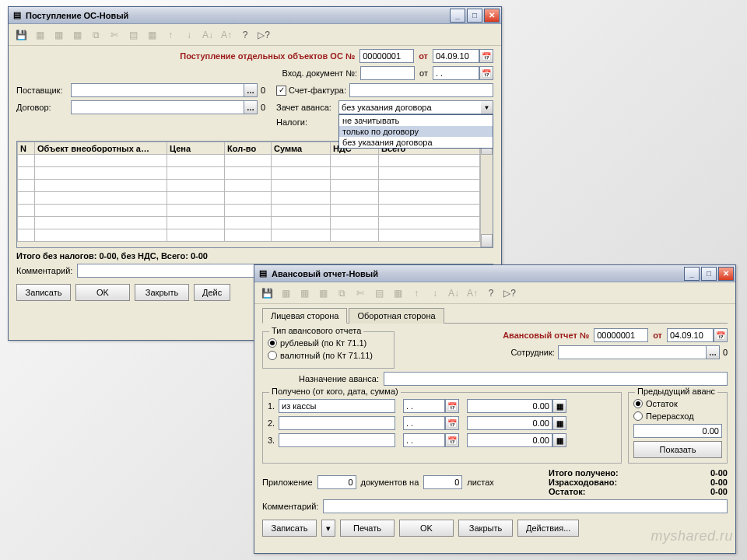  What do you see at coordinates (416, 142) in the screenshot?
I see `advance-option: без указания договора` at bounding box center [416, 142].